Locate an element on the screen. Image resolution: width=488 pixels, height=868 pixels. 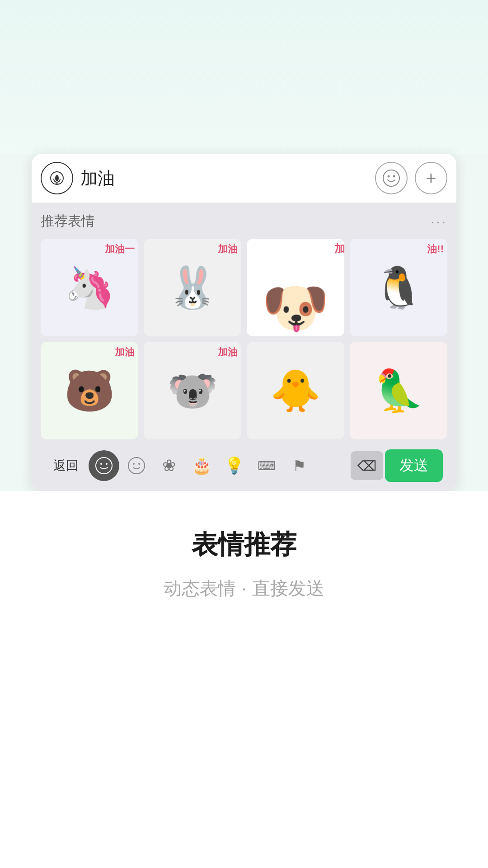
sticker-face-icon is located at coordinates (104, 466).